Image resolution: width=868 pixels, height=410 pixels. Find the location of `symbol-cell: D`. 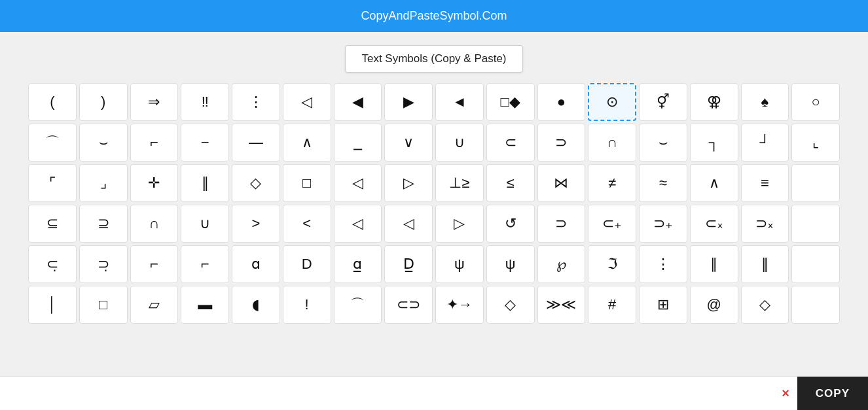

symbol-cell: D is located at coordinates (307, 264).